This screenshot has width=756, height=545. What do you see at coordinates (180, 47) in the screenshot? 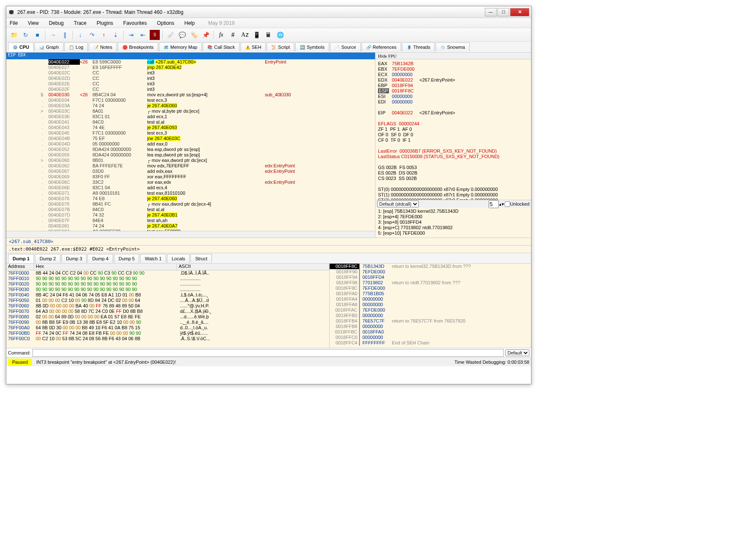
I see `tab-memory-map: 🗺️ Memory Map` at bounding box center [180, 47].